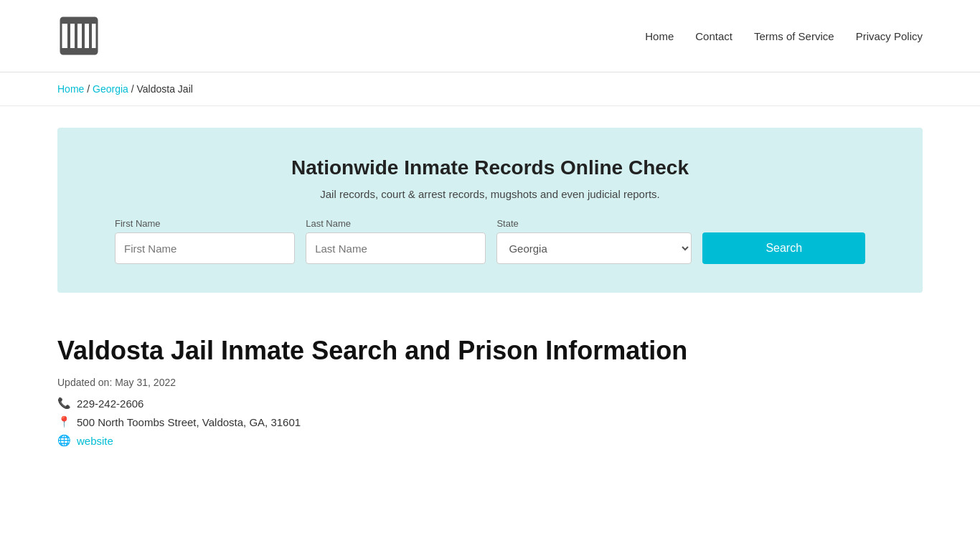 This screenshot has width=980, height=551. What do you see at coordinates (65, 422) in the screenshot?
I see `location-icon: 📍` at bounding box center [65, 422].